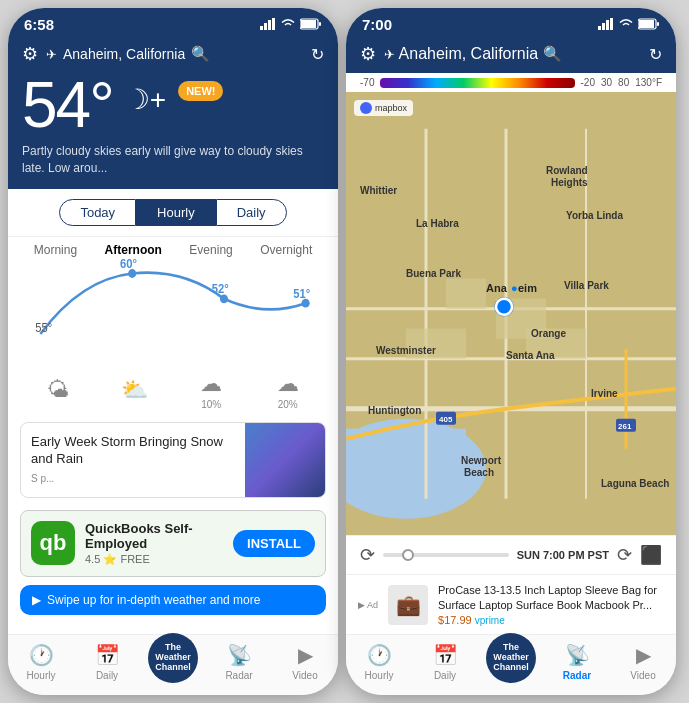  Describe the element at coordinates (368, 54) in the screenshot. I see `settings-icon-right: ⚙` at that location.